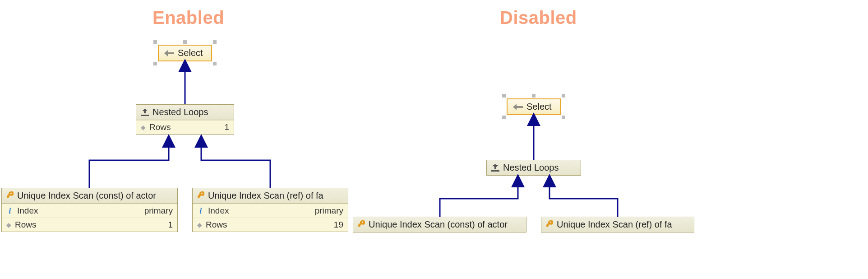 Image resolution: width=868 pixels, height=279 pixels. What do you see at coordinates (270, 210) in the screenshot?
I see `index-scan-node-fa: Unique Index Scan (ref) of fa i Index pr…` at bounding box center [270, 210].